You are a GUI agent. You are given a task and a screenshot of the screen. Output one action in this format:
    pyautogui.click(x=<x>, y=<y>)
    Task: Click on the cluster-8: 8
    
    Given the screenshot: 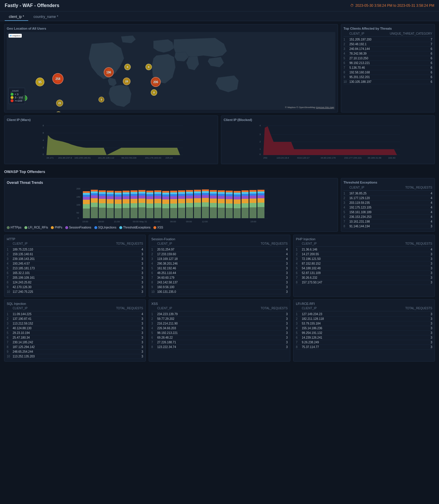 What is the action you would take?
    pyautogui.click(x=154, y=93)
    